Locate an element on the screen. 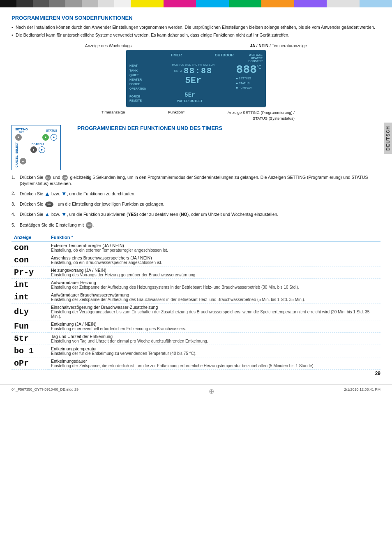 The width and height of the screenshot is (392, 542). display-cell: dLy is located at coordinates (30, 312).